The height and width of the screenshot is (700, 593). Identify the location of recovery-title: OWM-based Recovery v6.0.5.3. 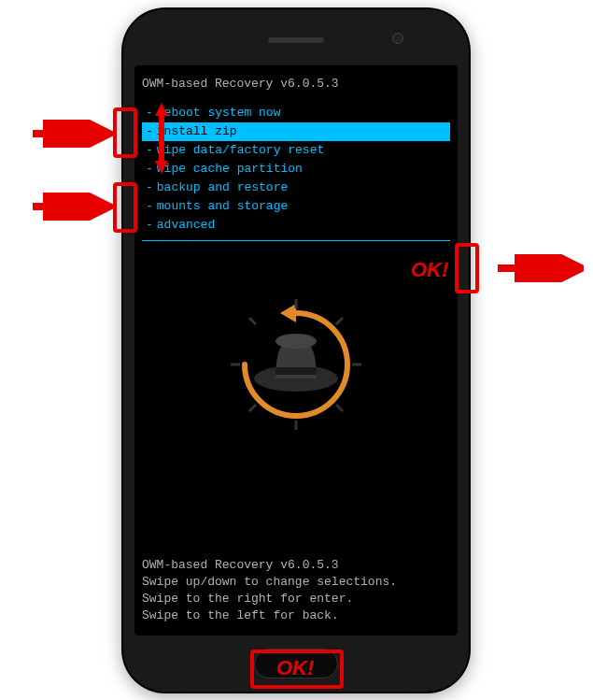
(296, 84).